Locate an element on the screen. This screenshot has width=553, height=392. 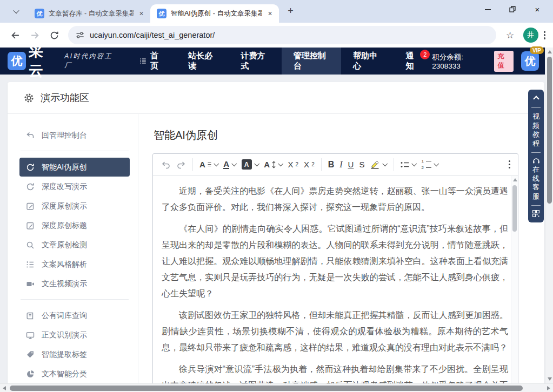
collapse-up-icon is located at coordinates (536, 98).